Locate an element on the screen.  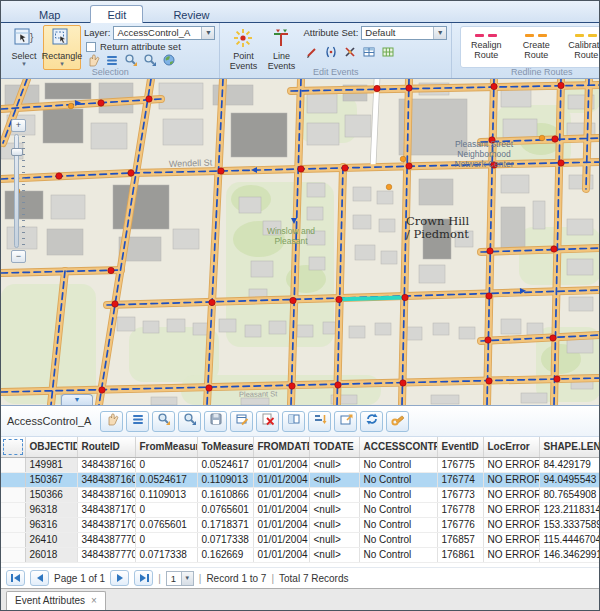
column-header: LocError is located at coordinates (511, 447).